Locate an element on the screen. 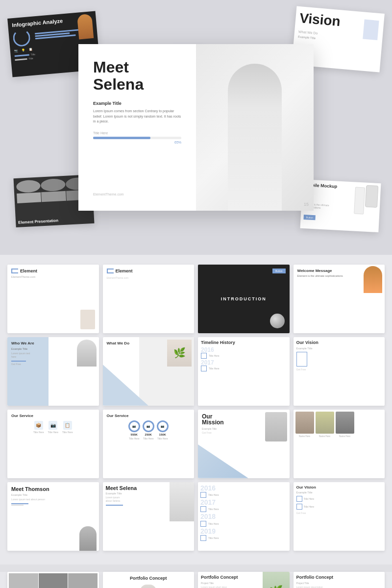 The height and width of the screenshot is (588, 392). vision-footer: Get Free is located at coordinates (301, 369).